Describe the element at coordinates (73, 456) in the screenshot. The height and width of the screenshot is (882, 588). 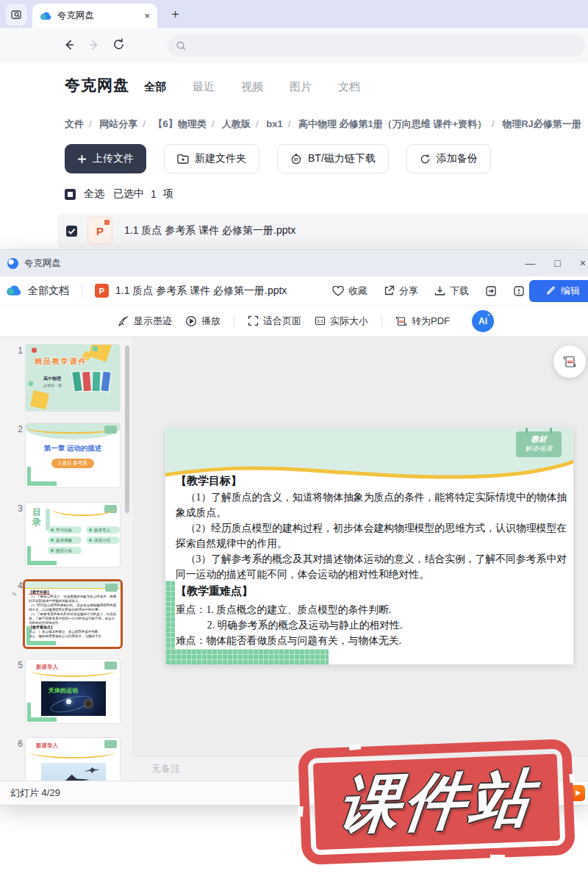
I see `slide-thumbnail-2: 第一章 运动的描述 1 质点 参考系` at that location.